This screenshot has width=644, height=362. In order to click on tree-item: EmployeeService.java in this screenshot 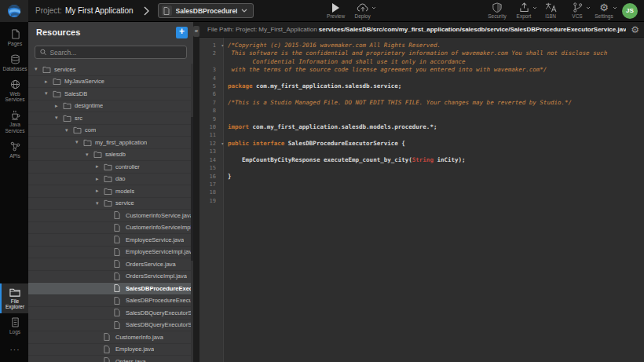, I will do `click(110, 240)`.